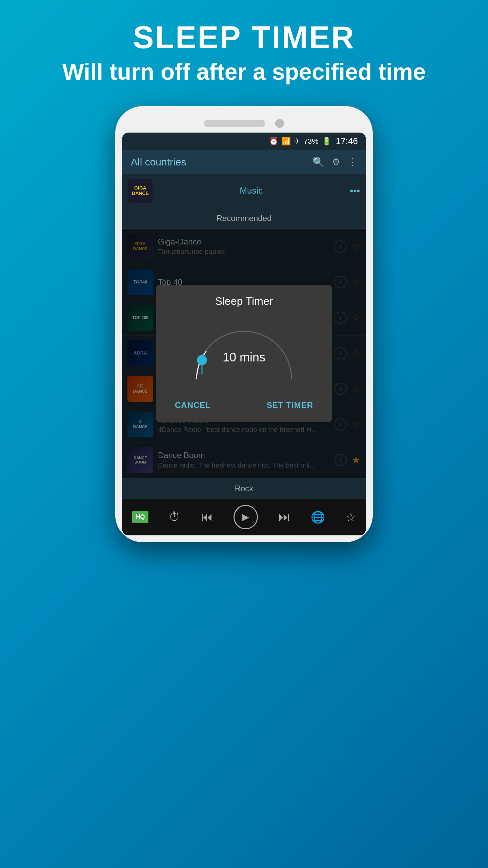 This screenshot has height=868, width=488. Describe the element at coordinates (244, 353) in the screenshot. I see `sleep-timer-modal: Sleep Timer 10 mins` at that location.